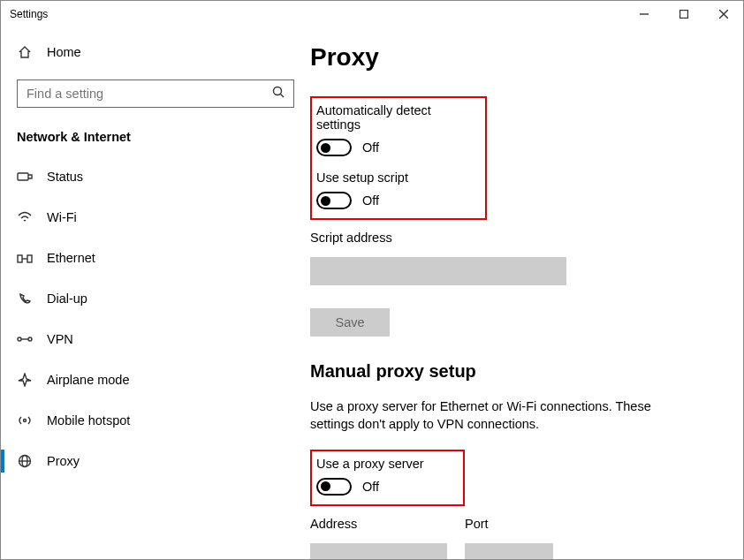  I want to click on ethernet-icon, so click(25, 258).